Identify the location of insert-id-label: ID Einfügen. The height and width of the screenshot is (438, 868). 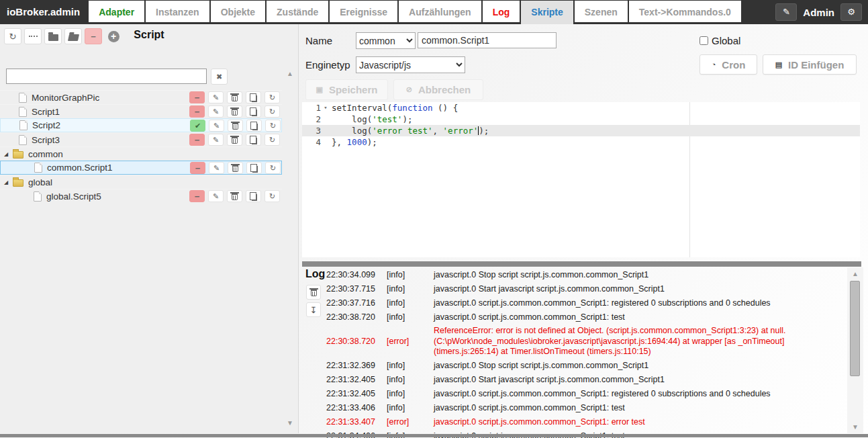
(816, 64).